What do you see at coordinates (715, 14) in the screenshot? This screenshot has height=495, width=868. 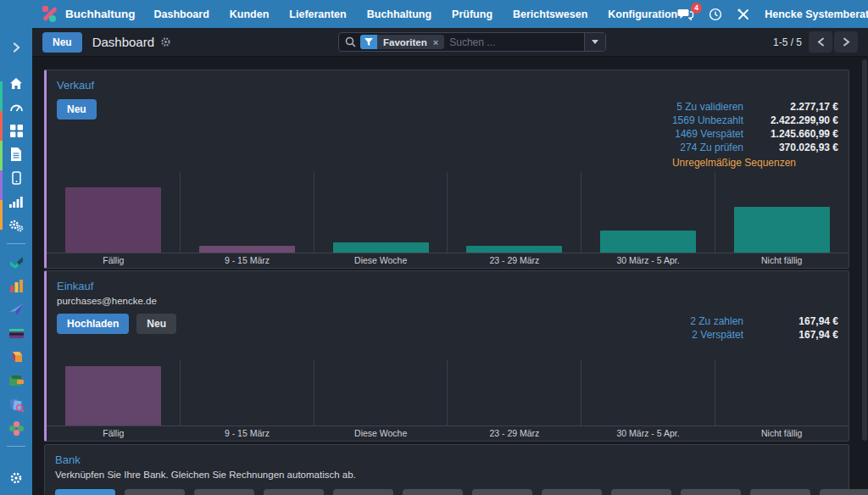 I see `activity-clock-icon` at bounding box center [715, 14].